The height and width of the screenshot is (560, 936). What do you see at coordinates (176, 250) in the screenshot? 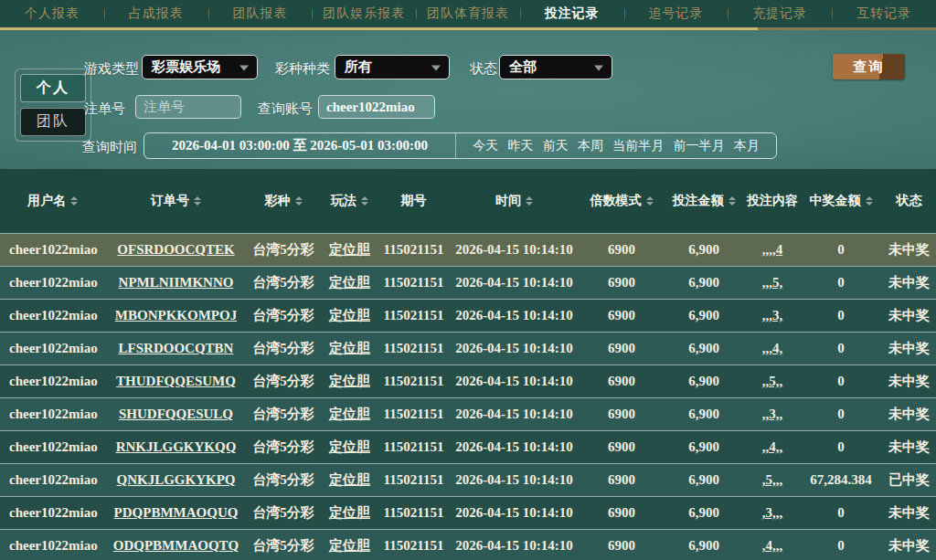
I see `cell-order-link: OFSRDOOCQTEK` at bounding box center [176, 250].